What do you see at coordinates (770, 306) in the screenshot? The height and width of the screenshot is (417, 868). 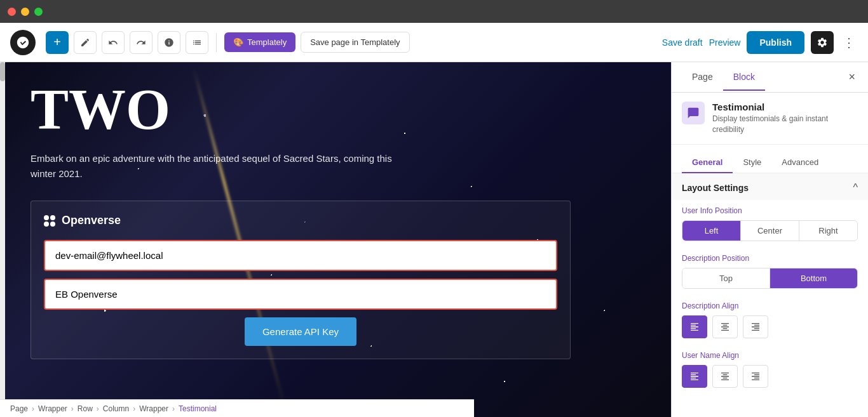 I see `description-align-label: Description Align` at bounding box center [770, 306].